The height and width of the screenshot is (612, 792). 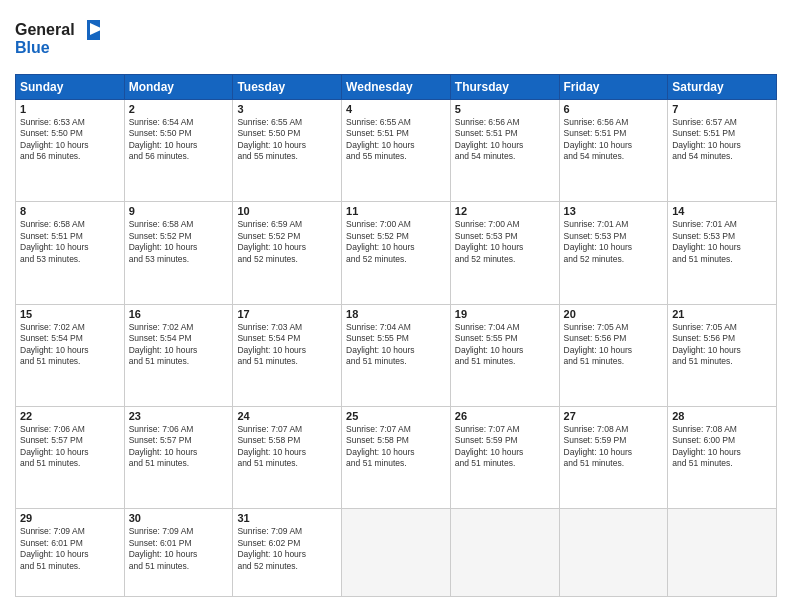 I want to click on calendar-cell: 5Sunrise: 6:56 AMSunset: 5:51 PMDaylight…, so click(x=504, y=151).